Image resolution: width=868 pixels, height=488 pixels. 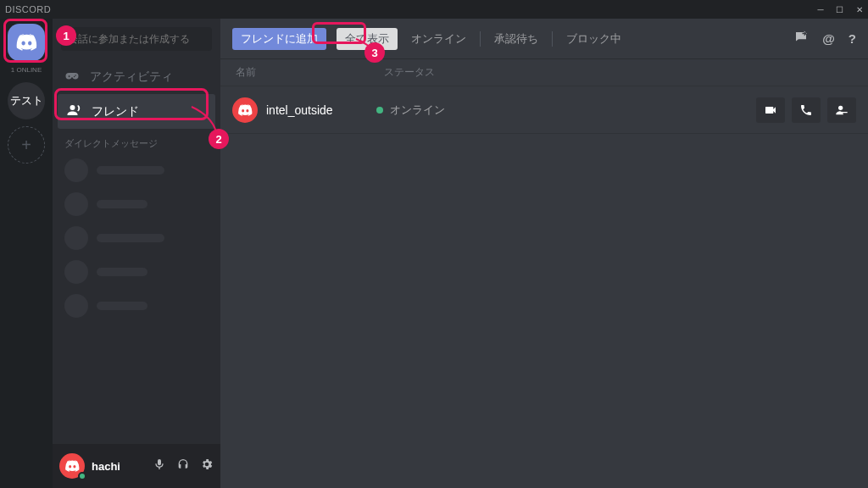 I want to click on friend-status: オンライン, so click(x=410, y=110).